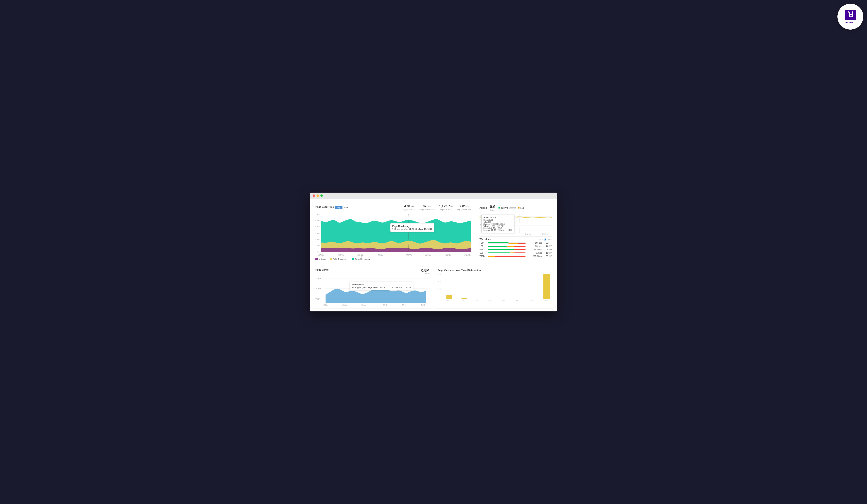 Image resolution: width=867 pixels, height=504 pixels. Describe the element at coordinates (394, 207) in the screenshot. I see `plt-header: Page Load Time Avg Perc 4.91sec Avg Load…` at that location.